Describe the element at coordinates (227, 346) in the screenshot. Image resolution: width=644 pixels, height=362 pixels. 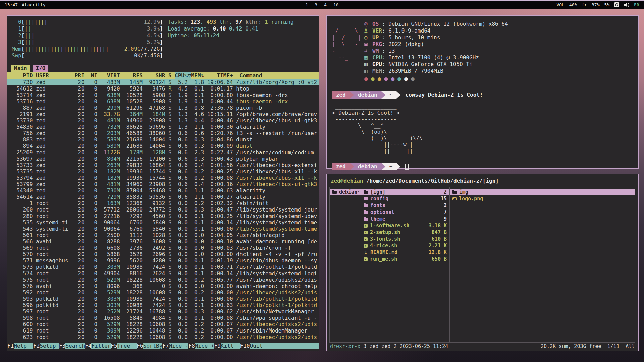
I see `fkey-kill: F9Kill` at that location.